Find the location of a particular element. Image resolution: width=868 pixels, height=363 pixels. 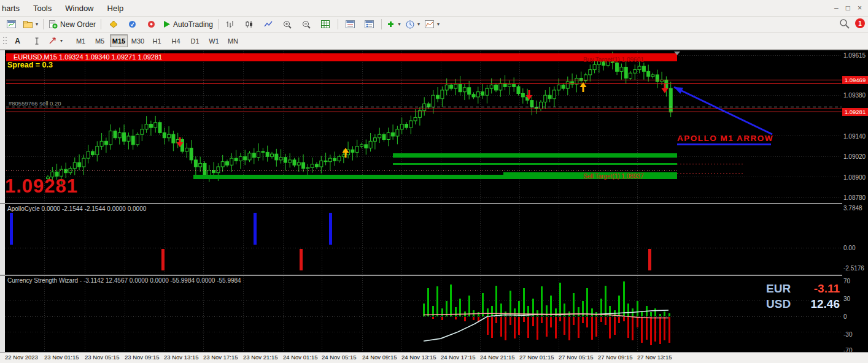

time-axis: 22 Nov 202323 Nov 01:1523 Nov 05:1523 No… is located at coordinates (434, 358).